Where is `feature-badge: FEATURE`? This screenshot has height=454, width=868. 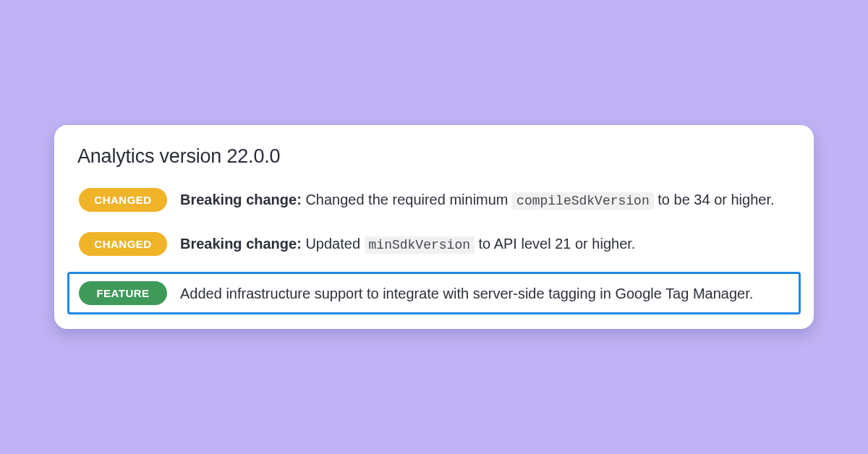
feature-badge: FEATURE is located at coordinates (123, 294).